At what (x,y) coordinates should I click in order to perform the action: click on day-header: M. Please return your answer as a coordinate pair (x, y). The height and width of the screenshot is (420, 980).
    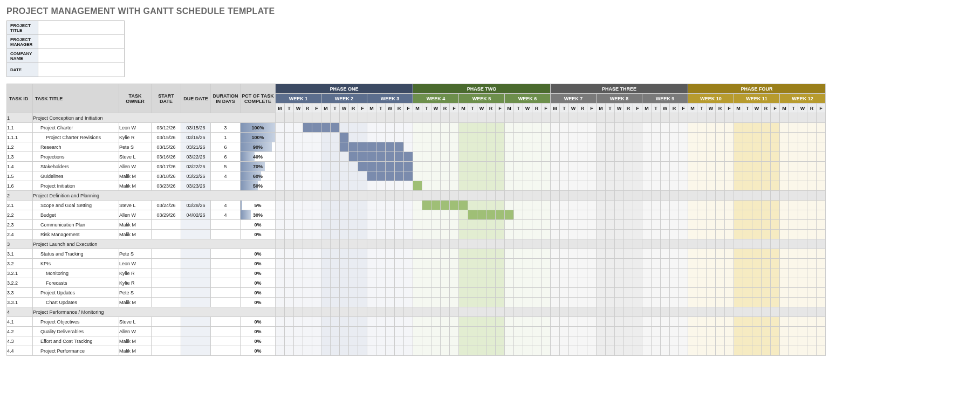
    Looking at the image, I should click on (464, 108).